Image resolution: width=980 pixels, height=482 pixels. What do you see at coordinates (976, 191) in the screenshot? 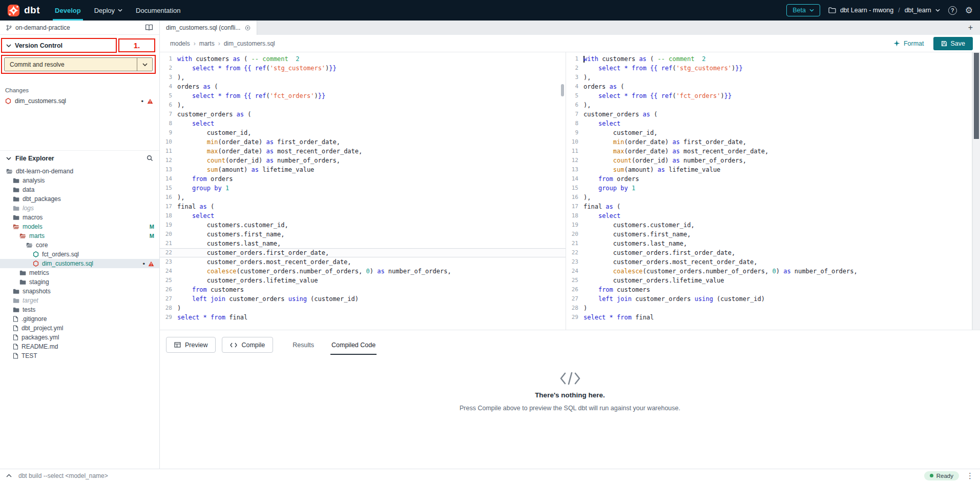
I see `scrollbar-track` at bounding box center [976, 191].